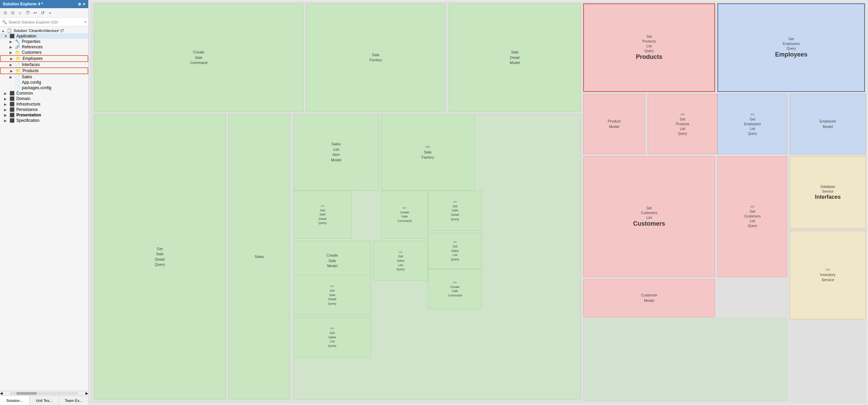 The image size is (868, 405). Describe the element at coordinates (649, 216) in the screenshot. I see `cell-customers-section: GetCustomersList Customers` at that location.